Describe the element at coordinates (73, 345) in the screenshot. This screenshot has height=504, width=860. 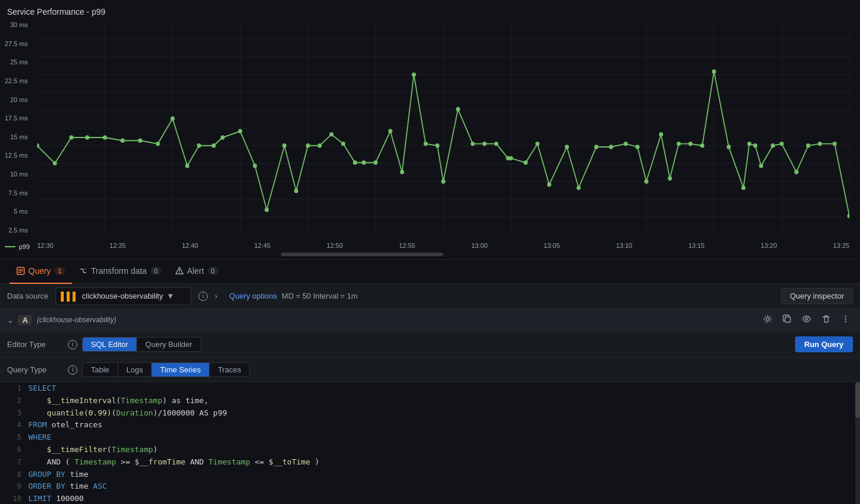
I see `editor-type-info-icon: i` at that location.